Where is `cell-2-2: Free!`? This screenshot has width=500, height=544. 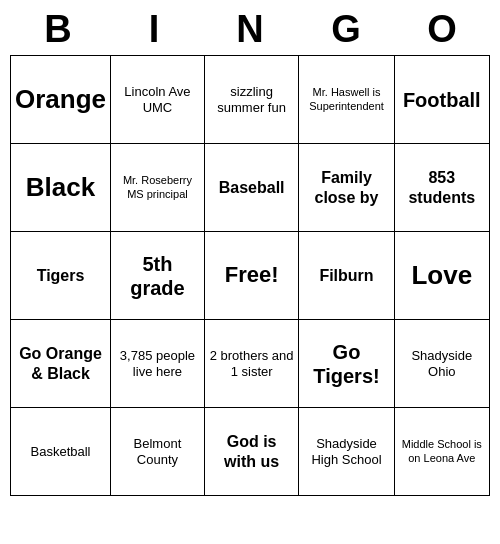 cell-2-2: Free! is located at coordinates (252, 276).